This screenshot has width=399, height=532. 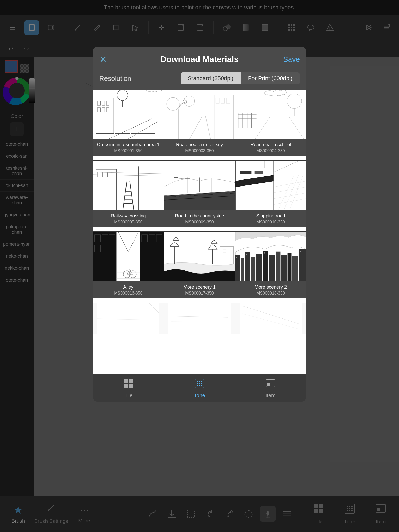 What do you see at coordinates (200, 58) in the screenshot?
I see `modal-header: ✕ Download Materials Save` at bounding box center [200, 58].